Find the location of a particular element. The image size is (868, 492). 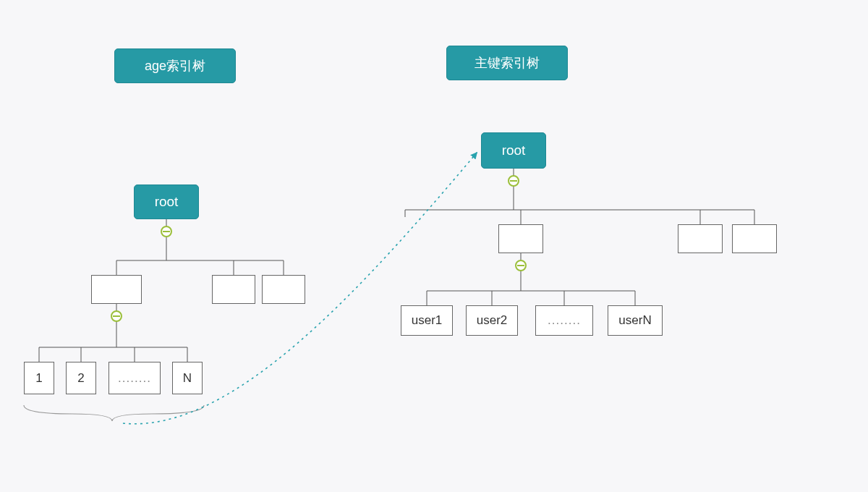

left-leaf-3: ........ is located at coordinates (135, 378).